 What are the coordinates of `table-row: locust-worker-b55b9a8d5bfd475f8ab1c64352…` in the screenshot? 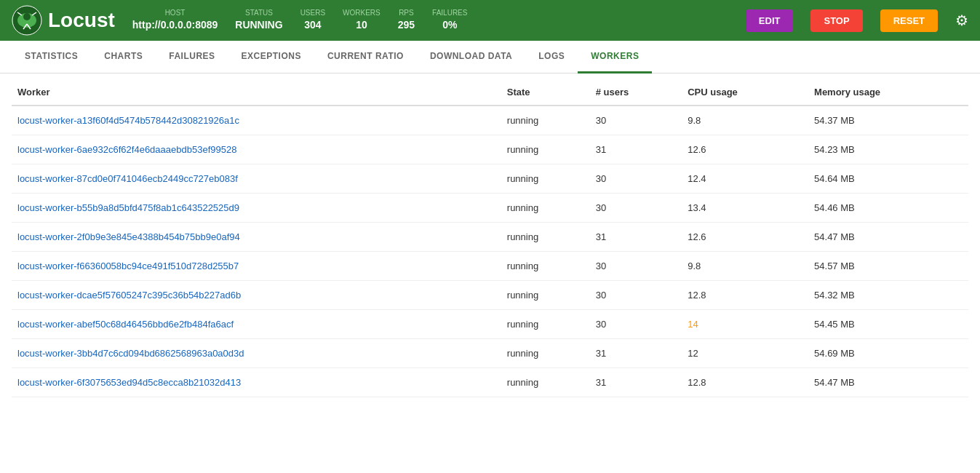 It's located at (490, 208).